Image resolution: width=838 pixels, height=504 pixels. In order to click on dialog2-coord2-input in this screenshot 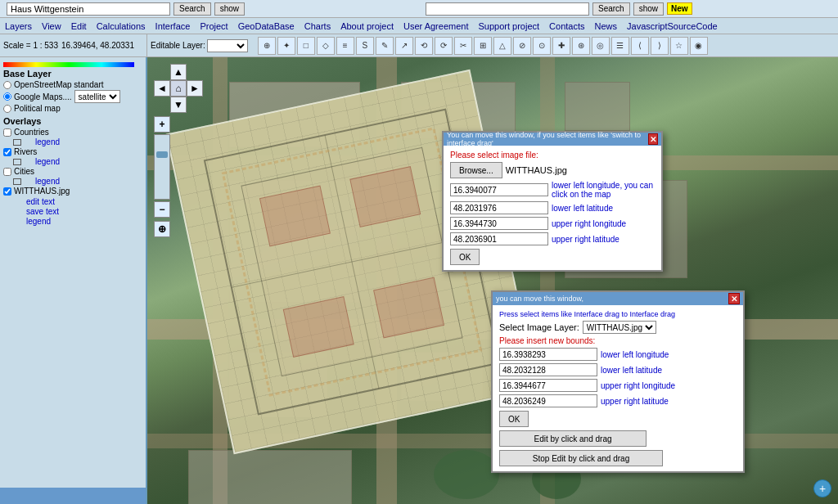, I will do `click(548, 370)`.